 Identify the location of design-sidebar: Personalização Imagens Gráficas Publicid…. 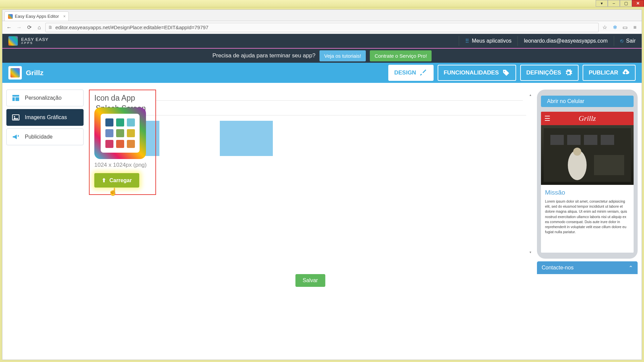
(45, 189).